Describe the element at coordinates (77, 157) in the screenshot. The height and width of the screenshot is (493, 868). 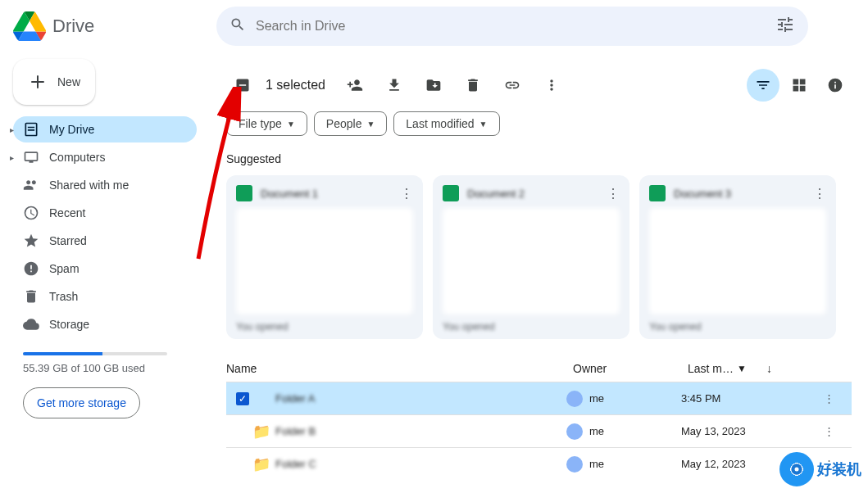
I see `sidebar-item-label: Computers` at that location.